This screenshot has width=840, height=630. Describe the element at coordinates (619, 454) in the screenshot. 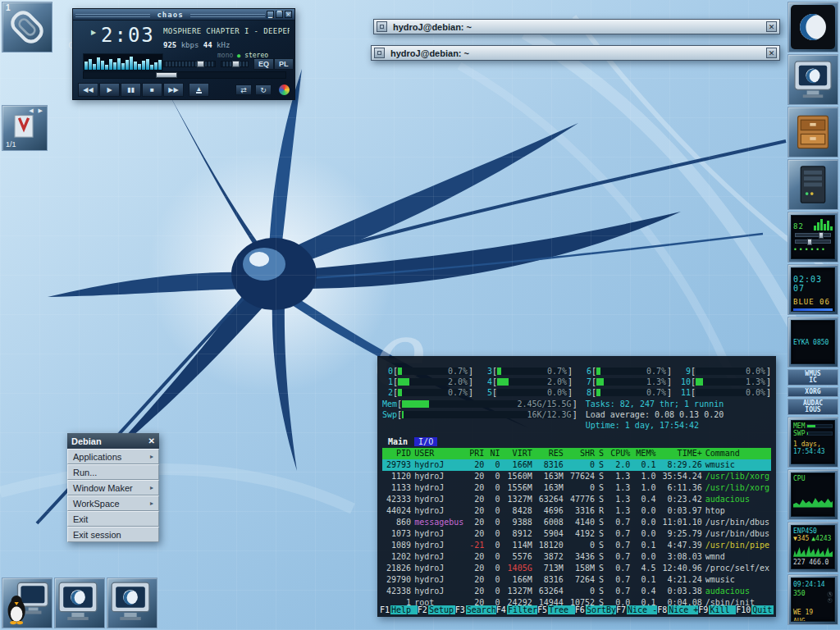

I see `column-header-cpu: CPU%` at that location.